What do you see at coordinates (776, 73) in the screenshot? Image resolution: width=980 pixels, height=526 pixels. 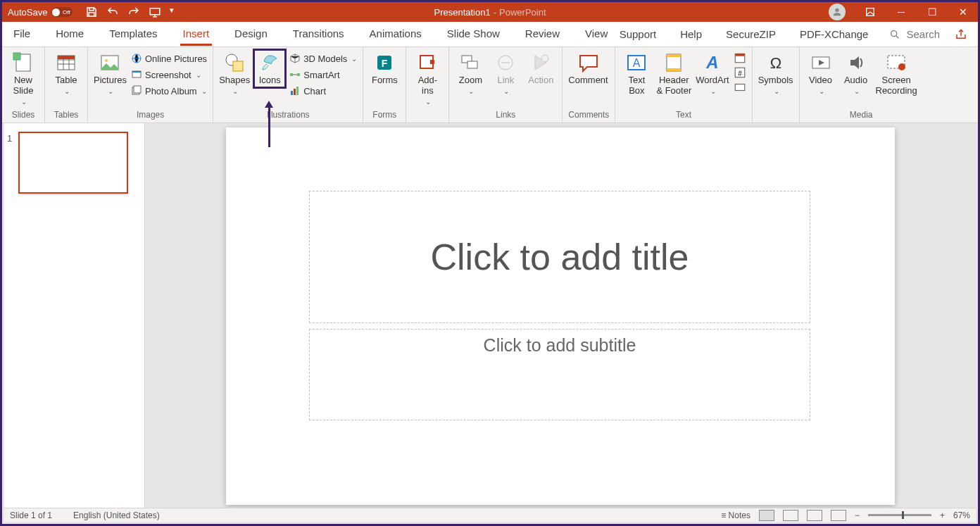 I see `symbols-button: Ω Symbols` at bounding box center [776, 73].